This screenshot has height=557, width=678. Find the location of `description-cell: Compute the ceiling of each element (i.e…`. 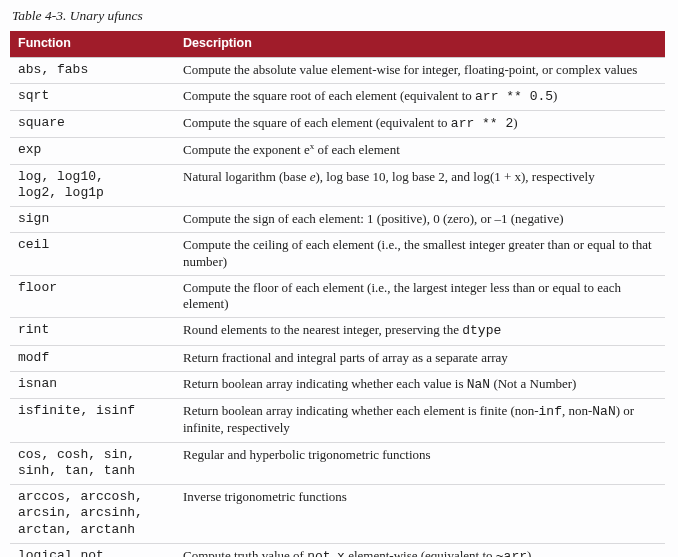

description-cell: Compute the ceiling of each element (i.e… is located at coordinates (420, 254).